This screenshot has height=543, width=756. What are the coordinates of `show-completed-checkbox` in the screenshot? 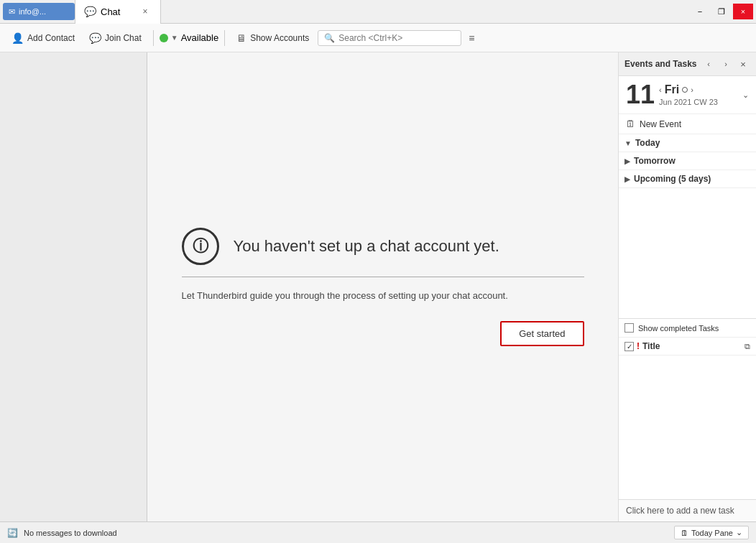 It's located at (630, 328).